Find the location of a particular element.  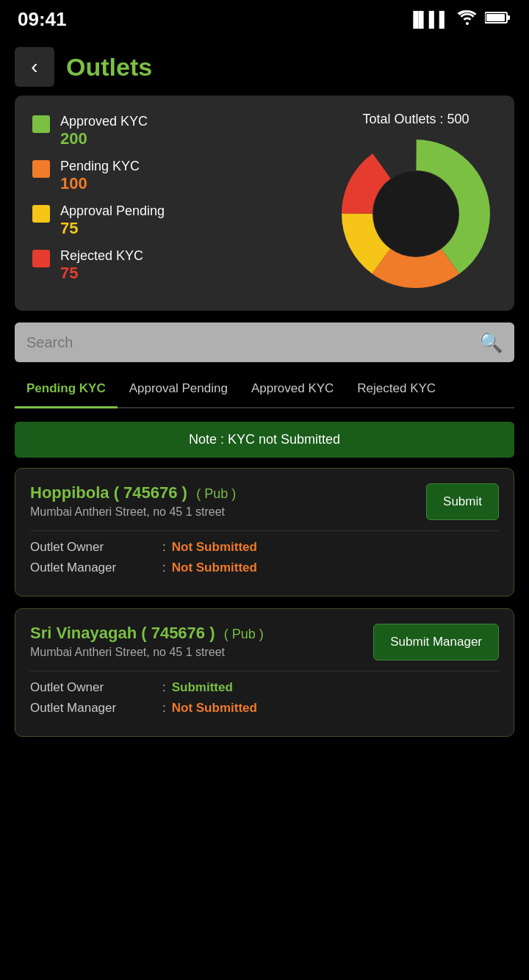

approval-pending-value: 75 is located at coordinates (112, 228).